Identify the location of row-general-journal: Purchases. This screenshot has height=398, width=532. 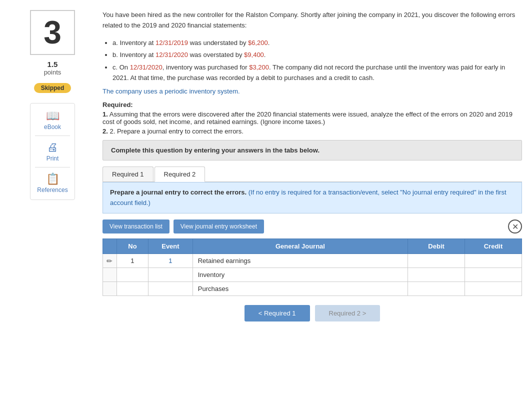
(300, 289).